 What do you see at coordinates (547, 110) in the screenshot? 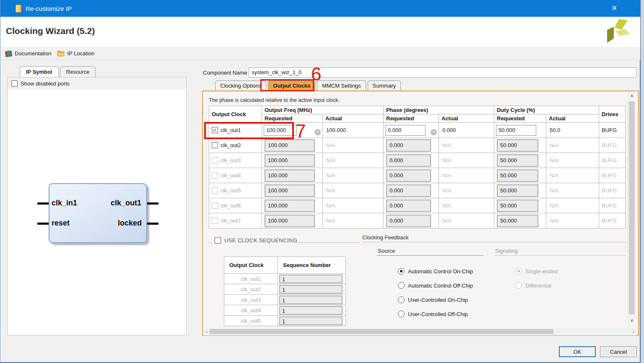
I see `col-duty-cycle: Duty Cycle (%)` at bounding box center [547, 110].